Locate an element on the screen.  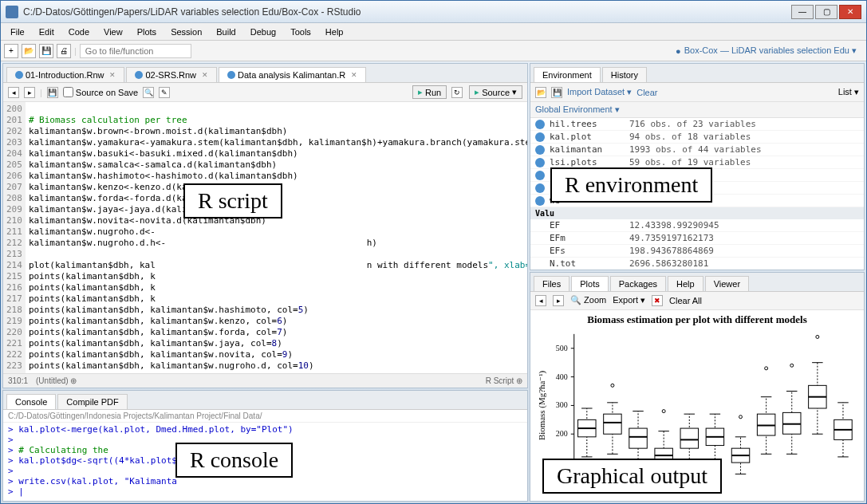
annotation-r-console: R console is located at coordinates (234, 460).